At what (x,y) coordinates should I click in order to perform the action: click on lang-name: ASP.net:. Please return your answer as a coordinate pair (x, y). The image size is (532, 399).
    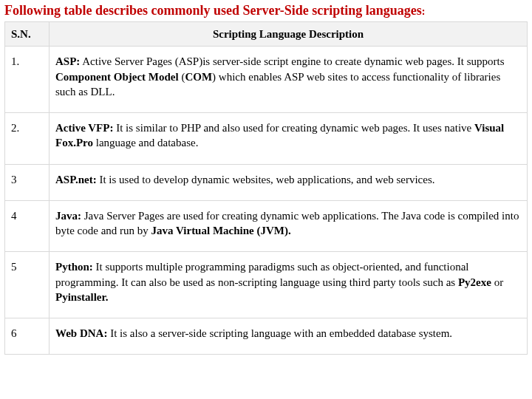
    Looking at the image, I should click on (76, 180).